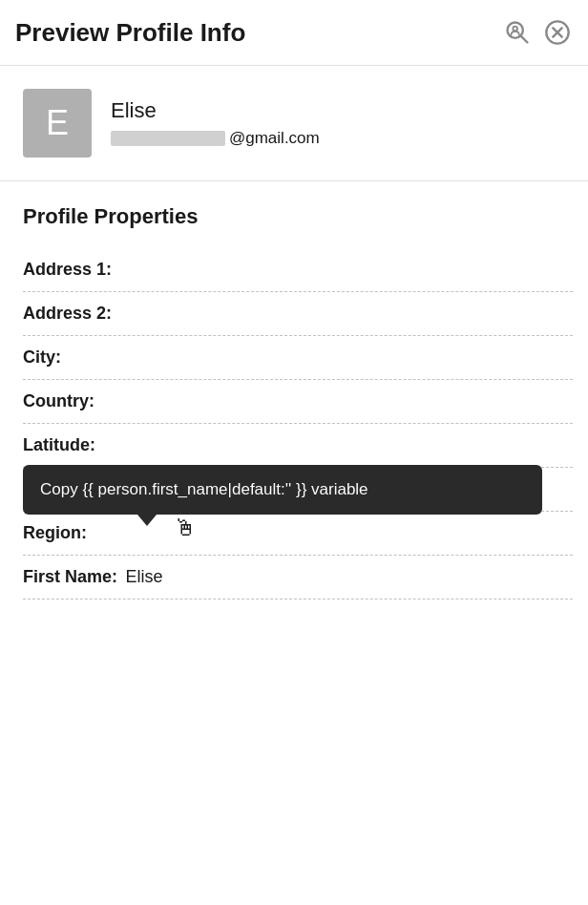 Image resolution: width=588 pixels, height=905 pixels. I want to click on tooltip-arrow, so click(147, 520).